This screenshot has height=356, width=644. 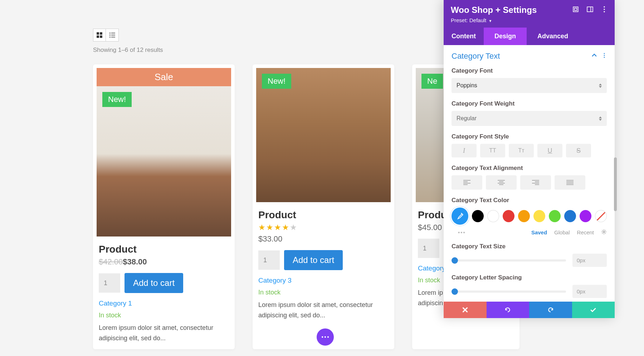 What do you see at coordinates (164, 161) in the screenshot?
I see `product-image` at bounding box center [164, 161].